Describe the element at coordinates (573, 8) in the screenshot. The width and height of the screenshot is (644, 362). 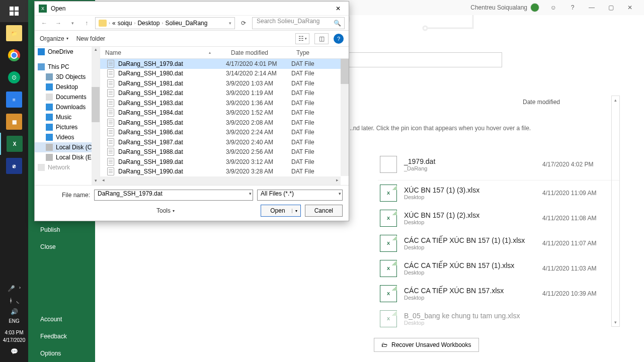
I see `help-button: ?` at that location.